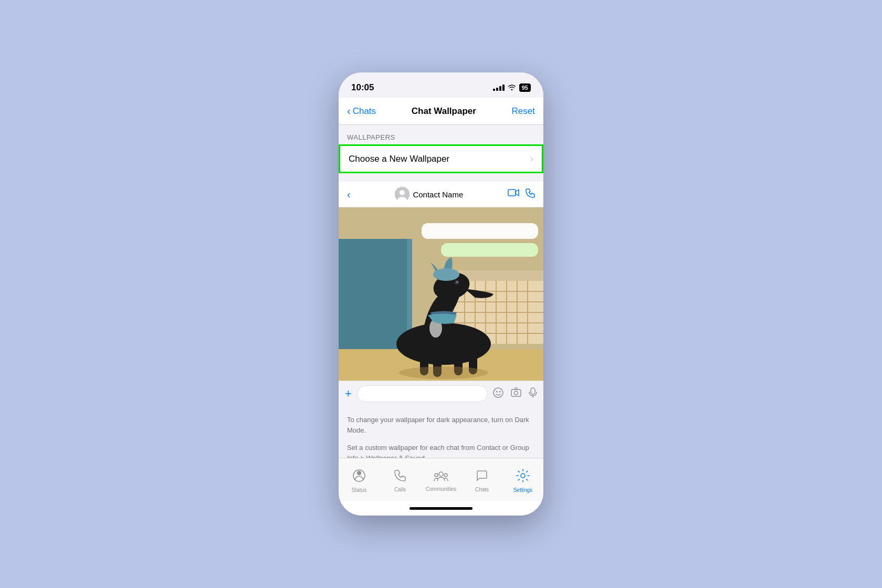 The height and width of the screenshot is (588, 882). What do you see at coordinates (441, 159) in the screenshot?
I see `choose-wallpaper-row: Choose a New Wallpaper ›` at bounding box center [441, 159].